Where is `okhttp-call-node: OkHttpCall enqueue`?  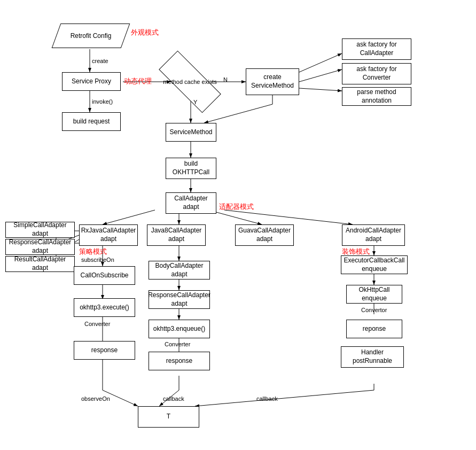 okhttp-call-node: OkHttpCall enqueue is located at coordinates (374, 294).